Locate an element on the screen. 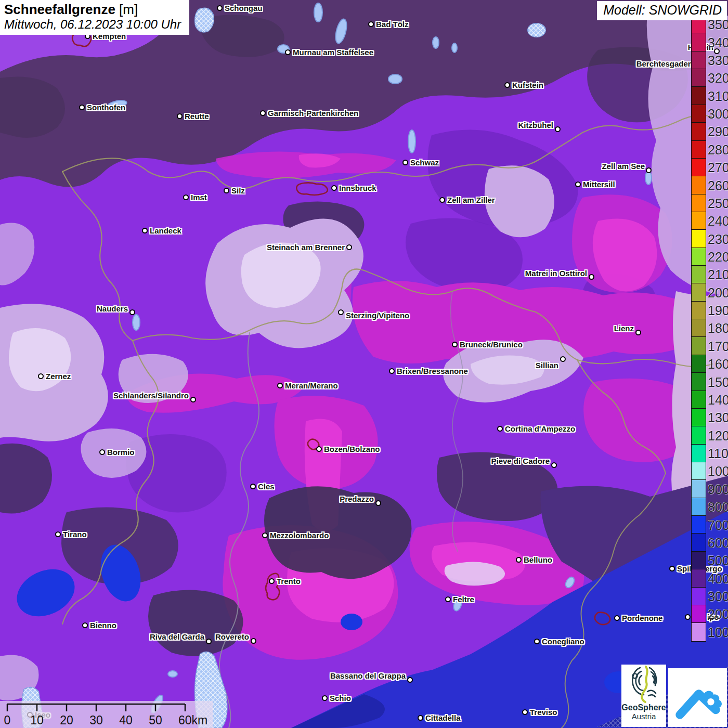 The height and width of the screenshot is (728, 728). colorbar-label: 2000 is located at coordinates (718, 292).